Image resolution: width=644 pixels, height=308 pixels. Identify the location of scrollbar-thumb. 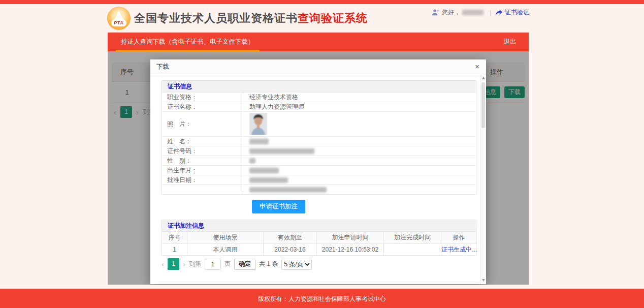
(484, 105).